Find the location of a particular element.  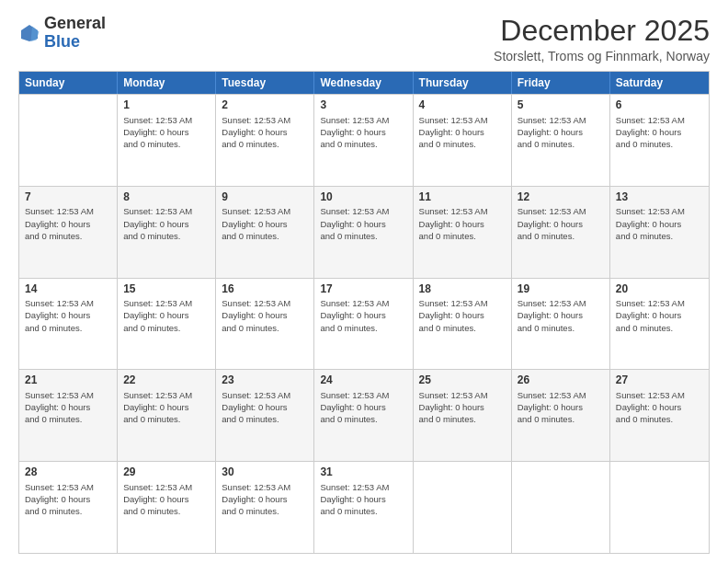

calendar-cell: 28Sunset: 12:53 AMDaylight: 0 hoursand 0… is located at coordinates (68, 508).